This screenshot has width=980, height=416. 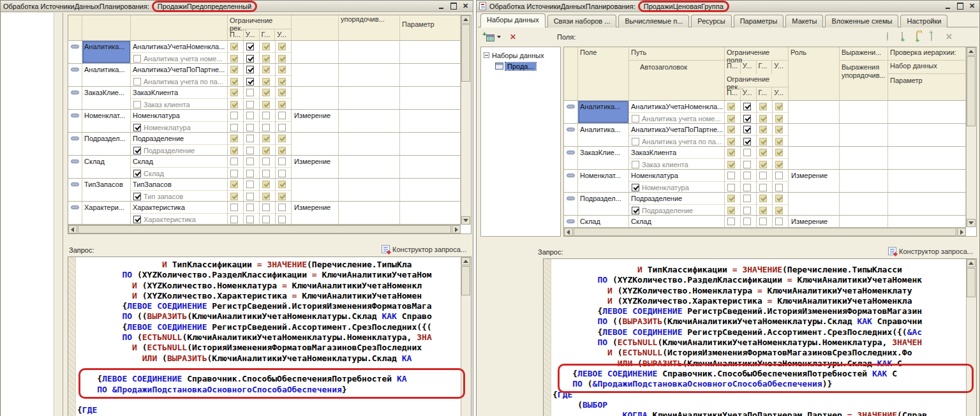 I want to click on path-cell: АналитикаУчетаПоПартне...Аналитика учета…, so click(x=677, y=135).